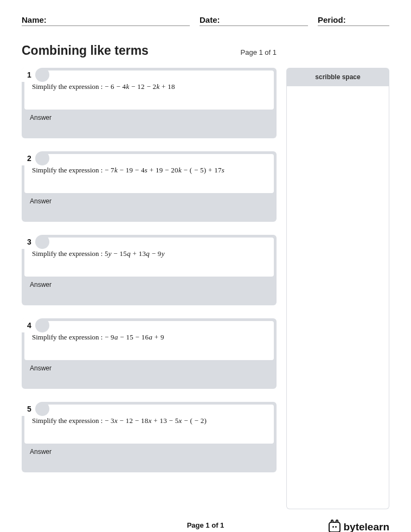 This screenshot has width=411, height=532. Describe the element at coordinates (206, 527) in the screenshot. I see `footer: Page 1 of 1 bytelearn Find more resource…` at that location.